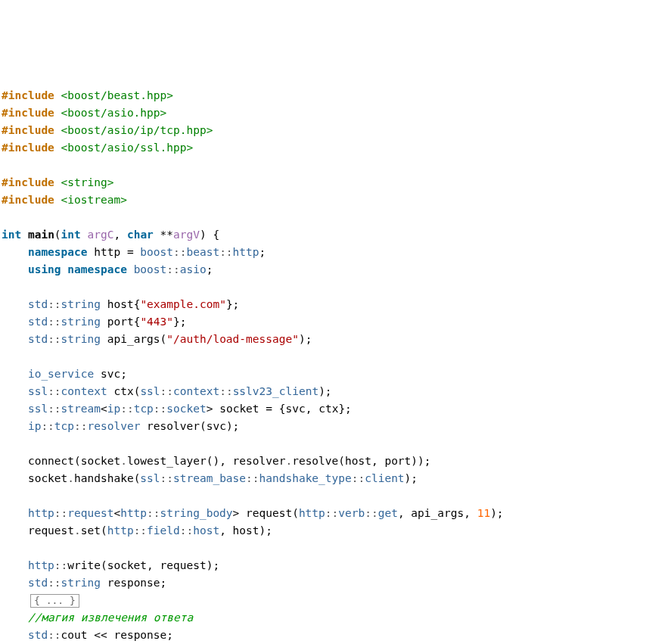  Describe the element at coordinates (114, 113) in the screenshot. I see `header-name: <boost/asio.hpp>` at that location.